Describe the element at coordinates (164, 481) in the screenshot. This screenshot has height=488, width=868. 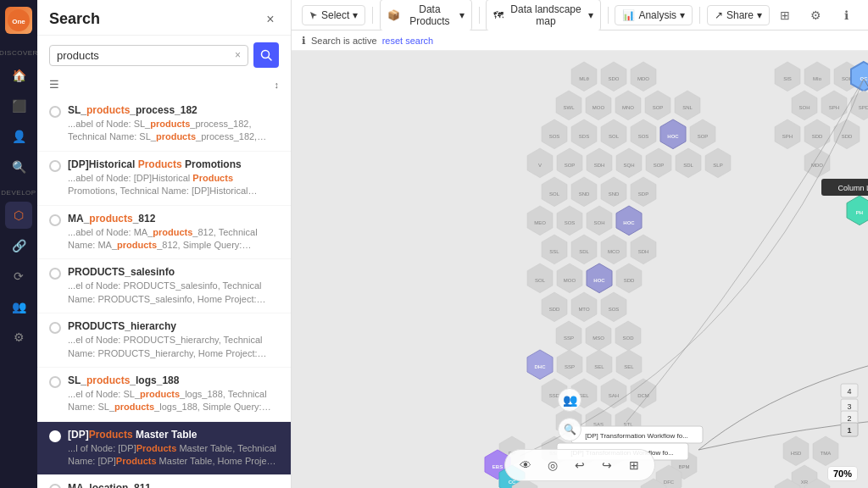
I see `result-item: MA_location_811...Asset Description: His…` at that location.